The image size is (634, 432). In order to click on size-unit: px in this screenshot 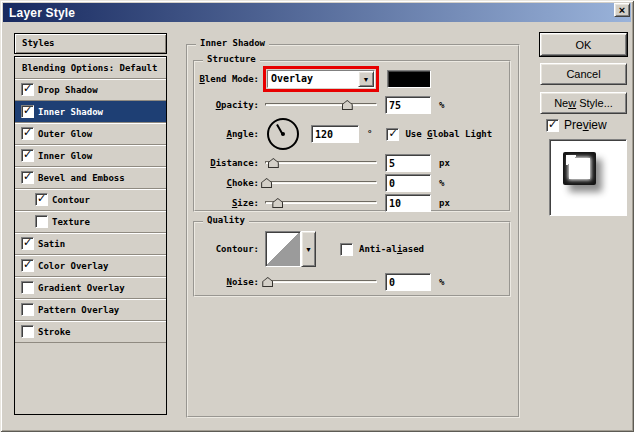, I will do `click(444, 203)`.